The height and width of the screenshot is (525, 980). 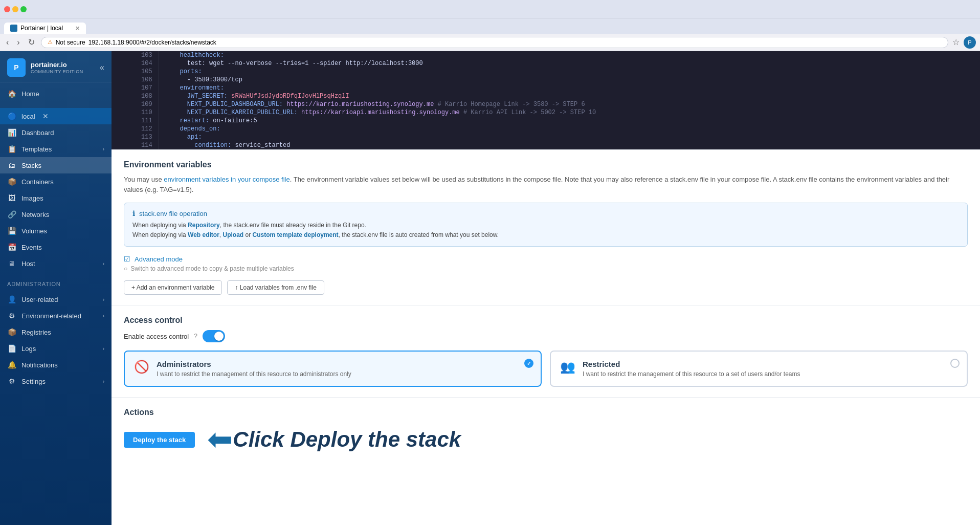 I want to click on line-content-108: JWT_SECRET: sRWaHUfJsdJydoRDfqIJovHlPsqH…, so click(x=570, y=96).